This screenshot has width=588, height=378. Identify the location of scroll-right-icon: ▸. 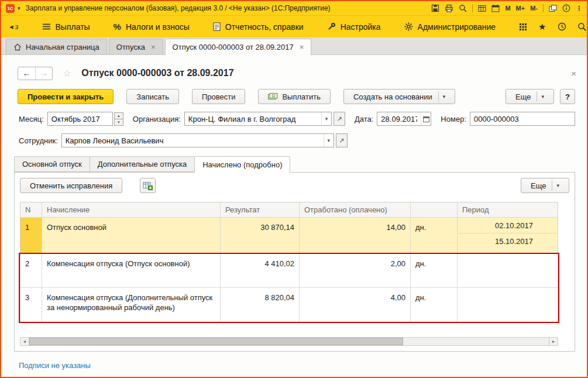
(553, 342).